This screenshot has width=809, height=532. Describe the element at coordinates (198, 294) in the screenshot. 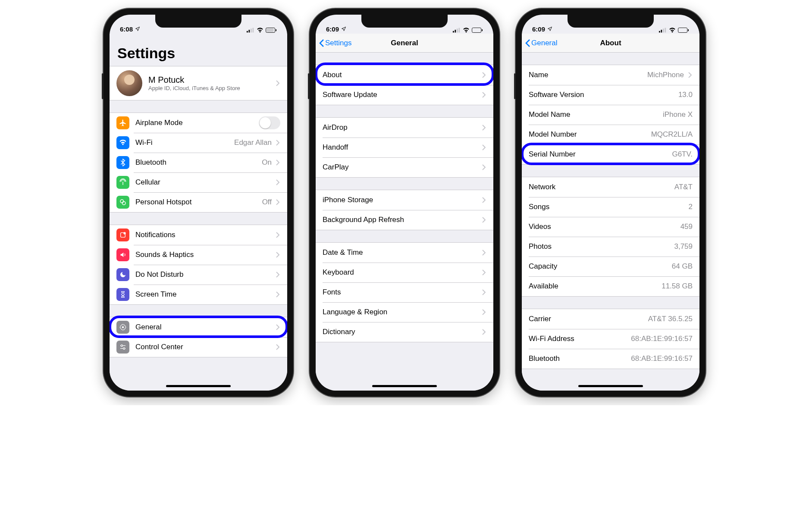

I see `screentime-row: Screen Time` at that location.